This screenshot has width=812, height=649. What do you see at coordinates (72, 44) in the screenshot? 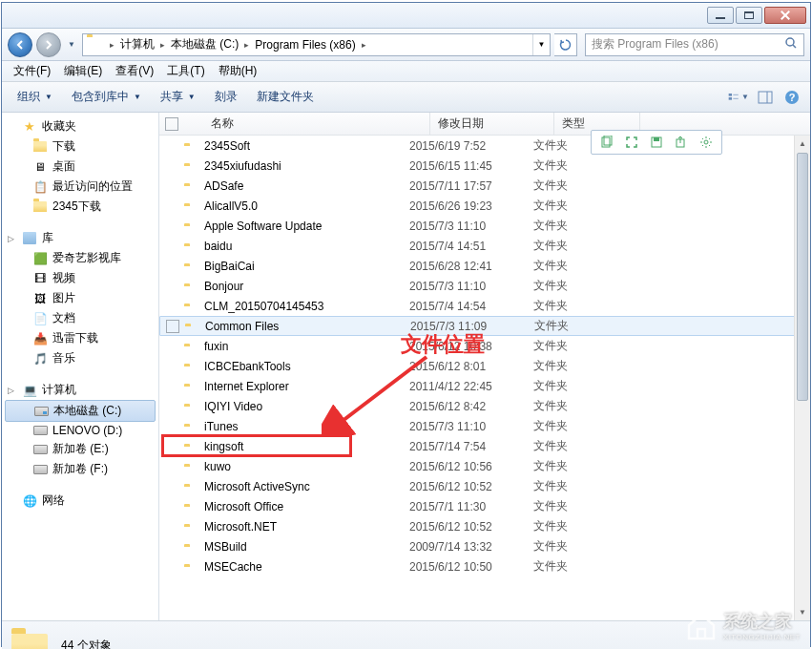
I see `history-dropdown: ▼` at bounding box center [72, 44].